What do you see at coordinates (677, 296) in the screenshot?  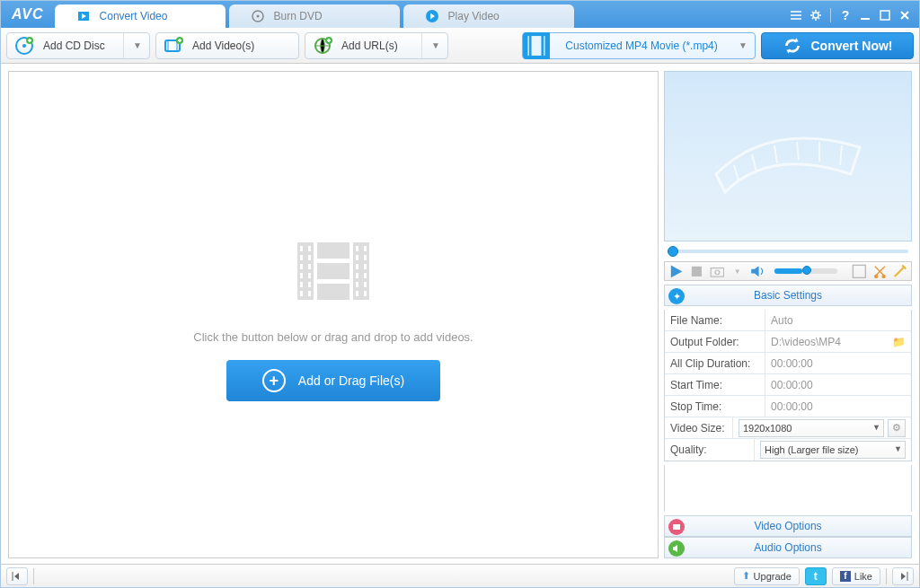 I see `settings-basic-icon: ✦` at bounding box center [677, 296].